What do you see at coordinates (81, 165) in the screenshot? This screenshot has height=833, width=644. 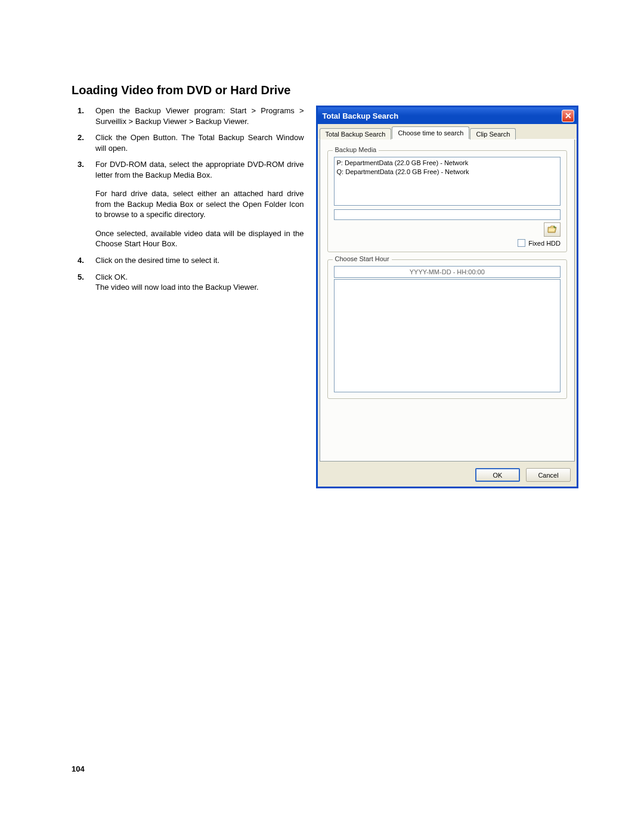 I see `step-number: 3.` at bounding box center [81, 165].